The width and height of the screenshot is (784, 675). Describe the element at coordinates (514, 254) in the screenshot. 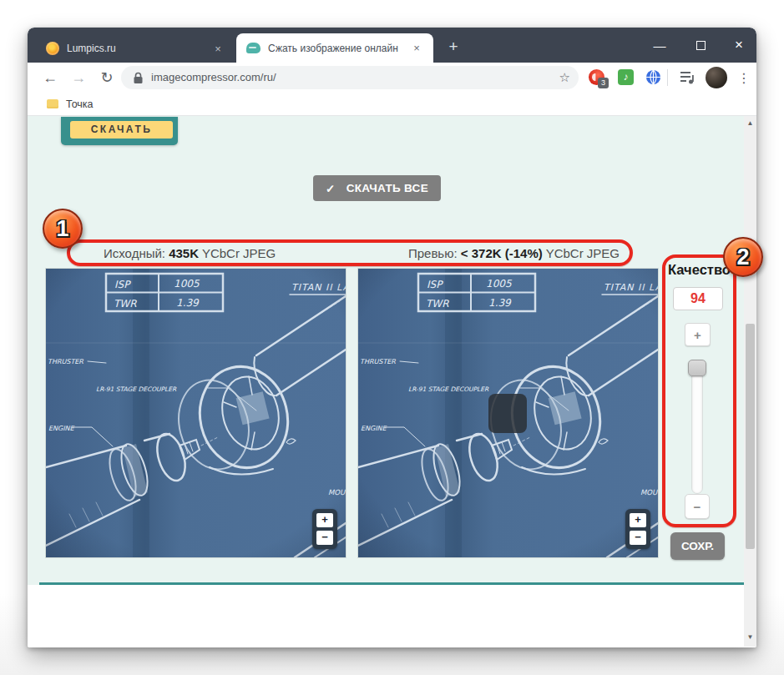

I see `preview-size-text: Превью: < 372K (-14%) YCbCr JPEG` at that location.